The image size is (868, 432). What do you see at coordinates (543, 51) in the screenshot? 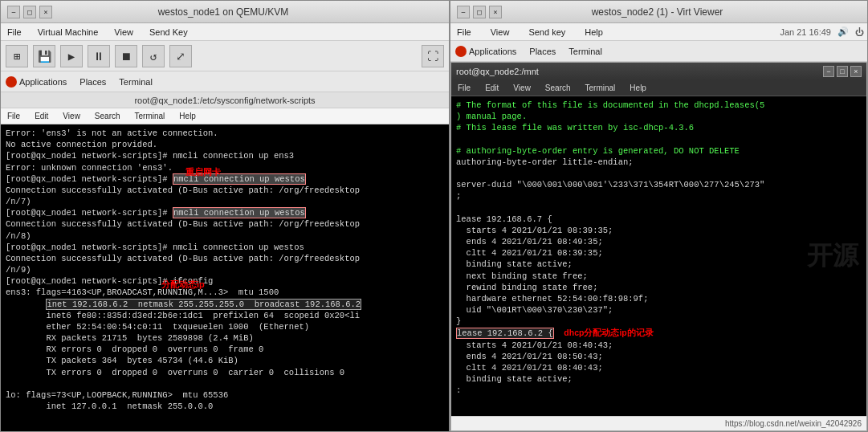
I see `right-appbar-places: Places` at bounding box center [543, 51].